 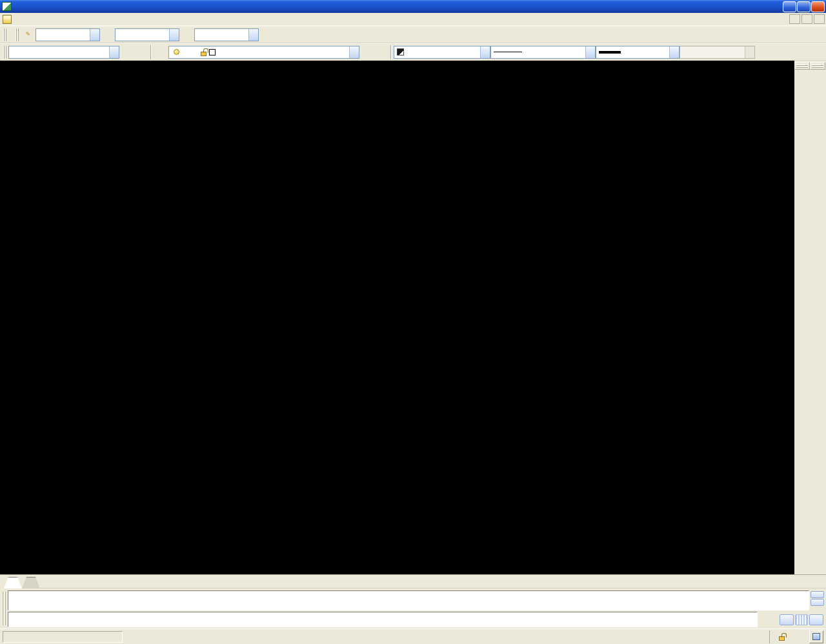 What do you see at coordinates (802, 66) in the screenshot?
I see `draw-toolbar` at bounding box center [802, 66].